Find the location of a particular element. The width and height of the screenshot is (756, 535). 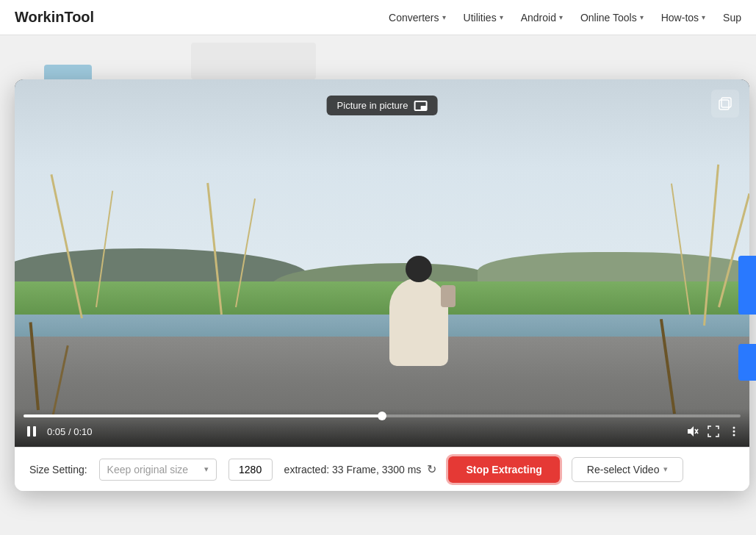

nav-links: Converters ▾ Utilities ▾ Android ▾ Onlin… is located at coordinates (565, 18).